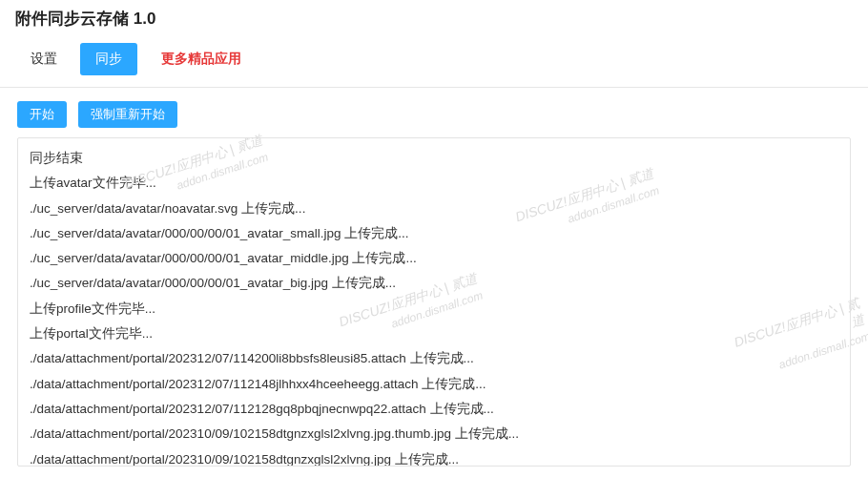 The width and height of the screenshot is (868, 477). What do you see at coordinates (434, 384) in the screenshot?
I see `log-line: ./data/attachment/portal/202312/07/11214…` at bounding box center [434, 384].